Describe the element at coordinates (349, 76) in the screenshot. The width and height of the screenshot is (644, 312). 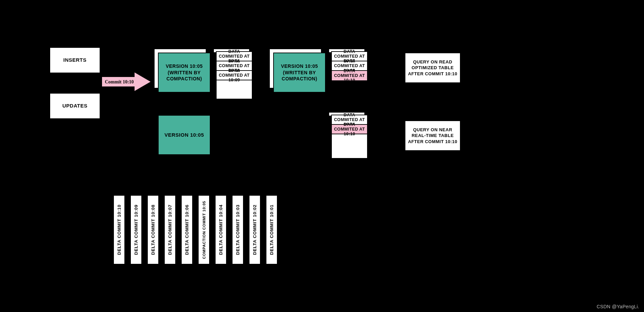
I see `after-top-commit-2: DATA COMMITED AT 10:10` at that location.